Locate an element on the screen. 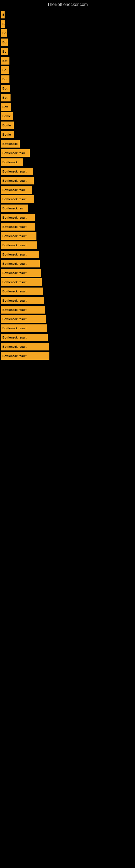 Image resolution: width=135 pixels, height=868 pixels. bar-row: Bottleneck r is located at coordinates (68, 162).